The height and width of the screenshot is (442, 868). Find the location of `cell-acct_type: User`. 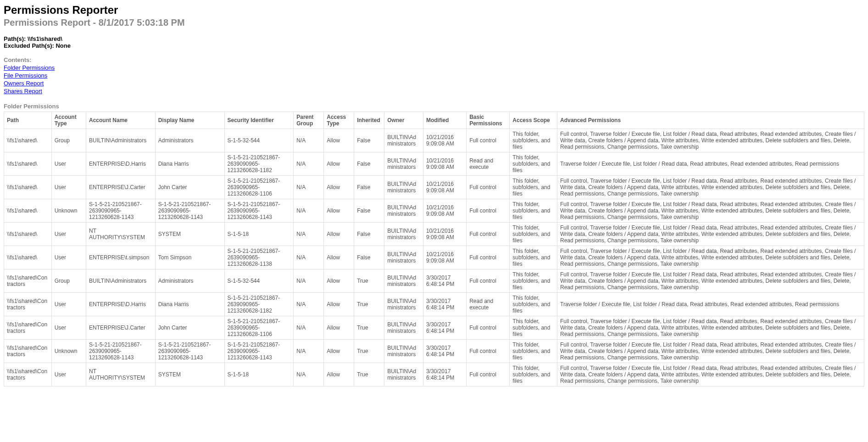

cell-acct_type: User is located at coordinates (69, 304).